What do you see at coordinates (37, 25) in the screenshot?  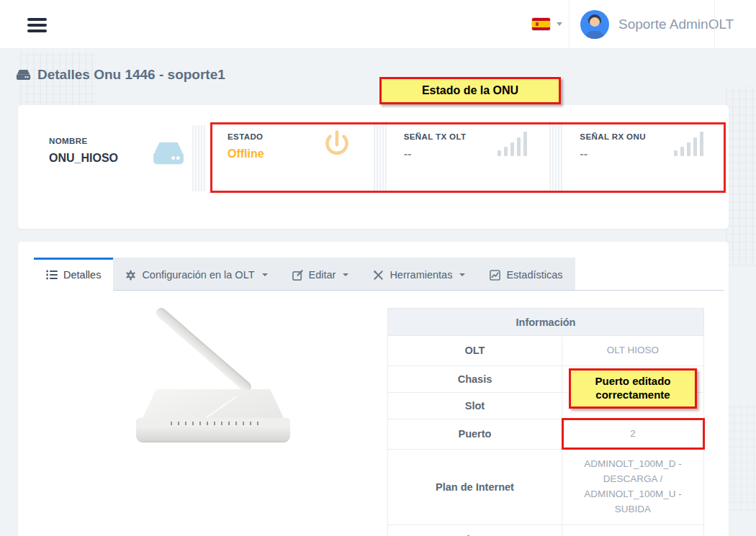 I see `menu-toggle-button` at bounding box center [37, 25].